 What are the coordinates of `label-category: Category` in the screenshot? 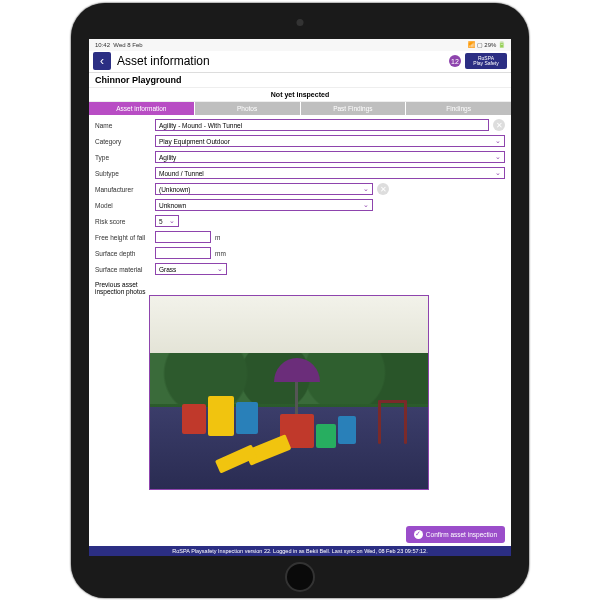 It's located at (125, 142).